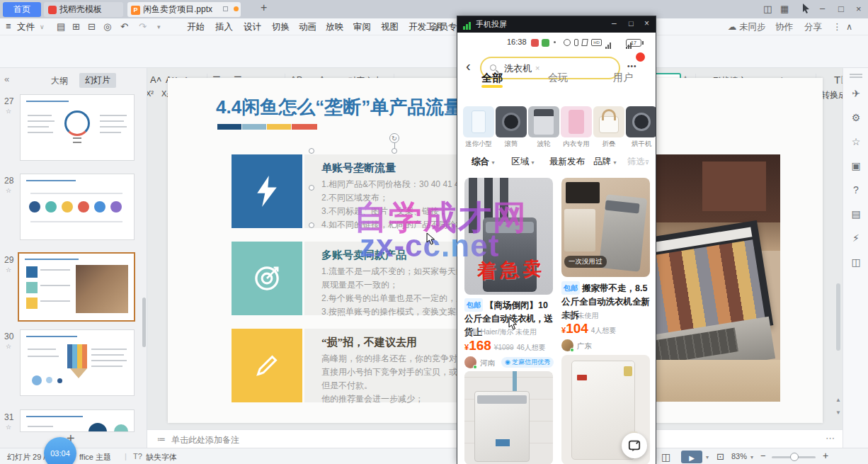 This screenshot has height=464, width=868. What do you see at coordinates (707, 458) in the screenshot?
I see `play-options-icon: ▾` at bounding box center [707, 458].